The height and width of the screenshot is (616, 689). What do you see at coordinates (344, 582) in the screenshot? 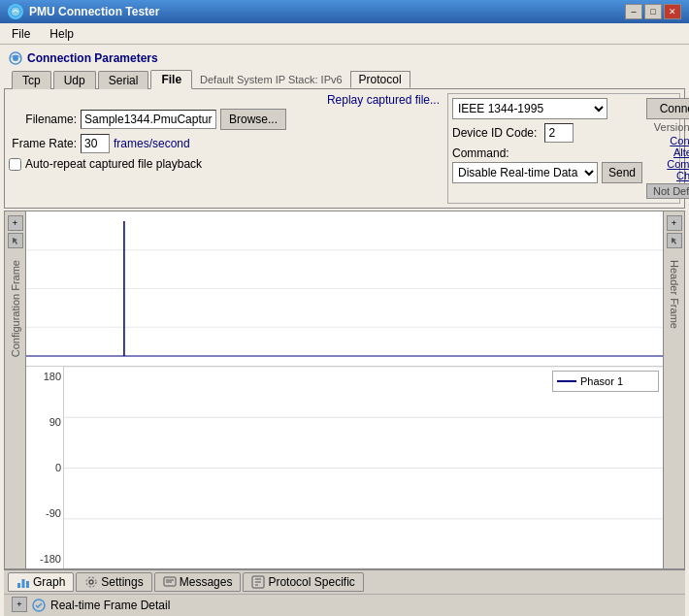
I see `bottom-tabs: Graph Settings Messages Protocol Specifi…` at bounding box center [344, 582].